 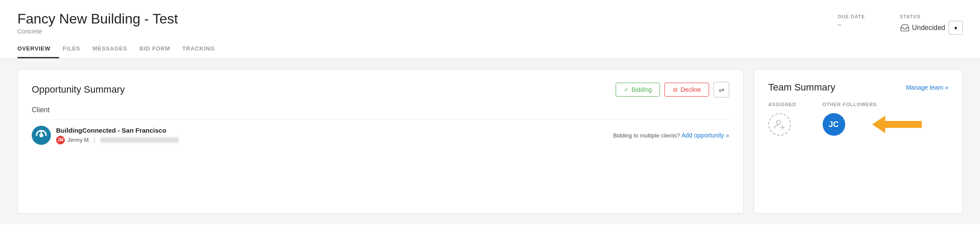 What do you see at coordinates (114, 50) in the screenshot?
I see `tab-messages: MESSAGES` at bounding box center [114, 50].